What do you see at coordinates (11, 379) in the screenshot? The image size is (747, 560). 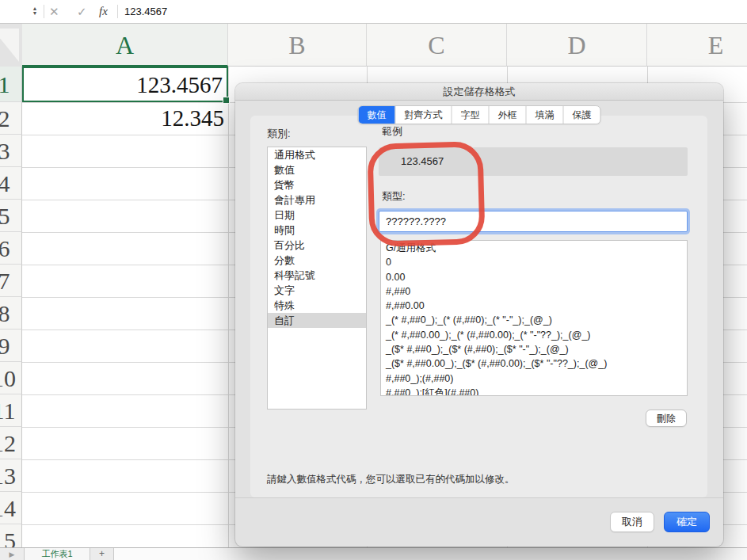 I see `row-header-10: 10` at bounding box center [11, 379].